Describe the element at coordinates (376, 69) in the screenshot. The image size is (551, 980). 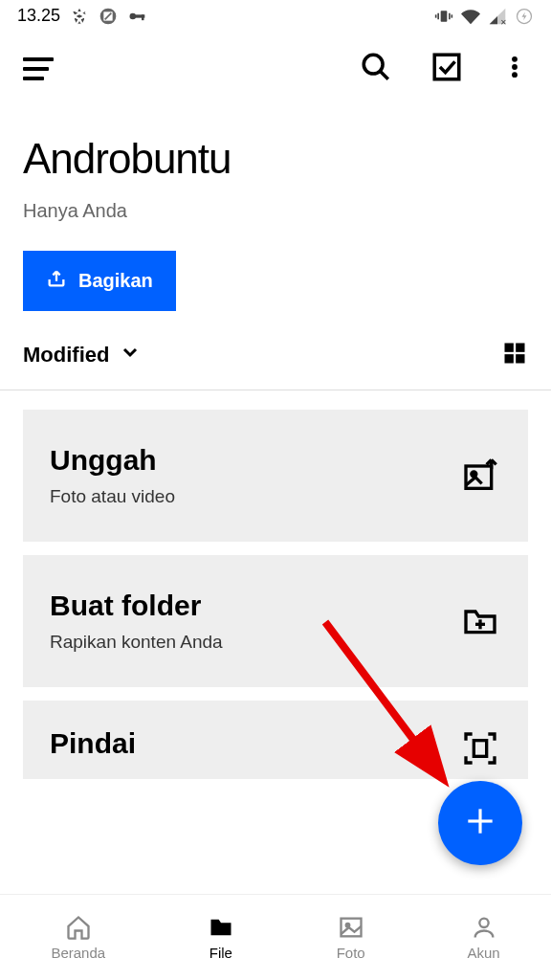
I see `search-button` at that location.